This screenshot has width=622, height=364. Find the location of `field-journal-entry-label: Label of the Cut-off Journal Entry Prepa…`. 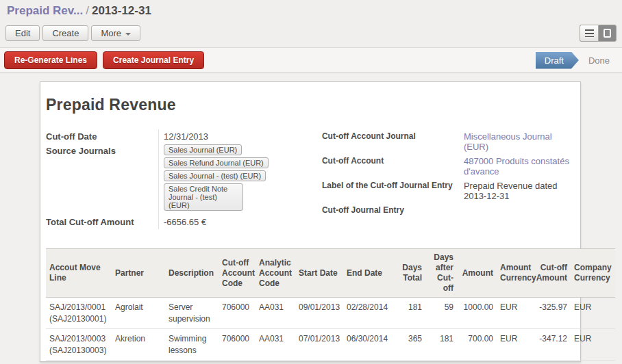

field-journal-entry-label: Label of the Cut-off Journal Entry Prepa… is located at coordinates (448, 191).